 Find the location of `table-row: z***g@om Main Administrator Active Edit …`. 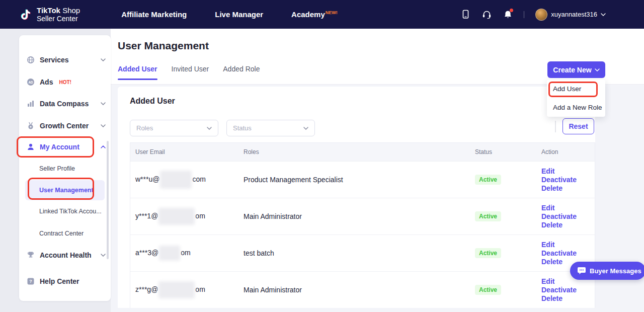

table-row: z***g@om Main Administrator Active Edit … is located at coordinates (362, 290).